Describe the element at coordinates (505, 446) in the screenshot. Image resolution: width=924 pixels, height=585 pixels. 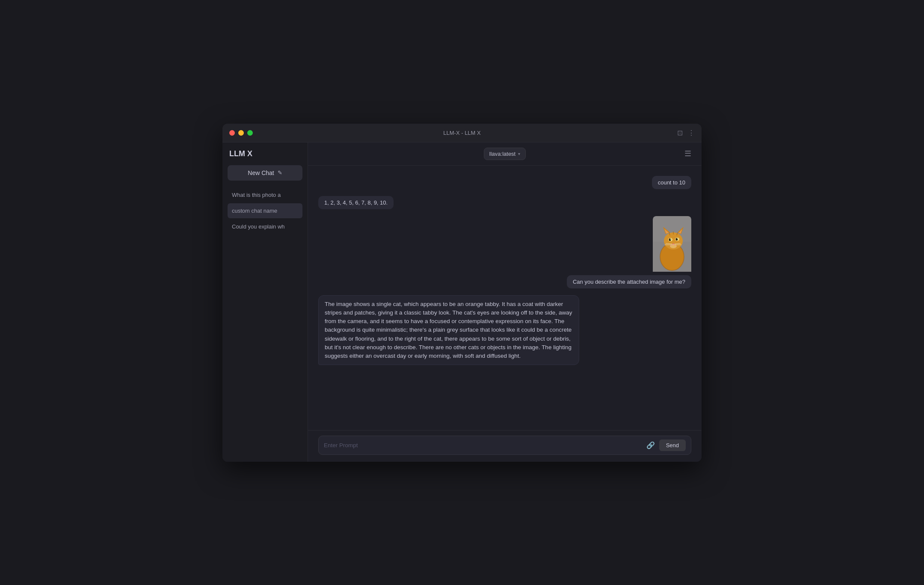
I see `input-area: 🔗 Send` at that location.